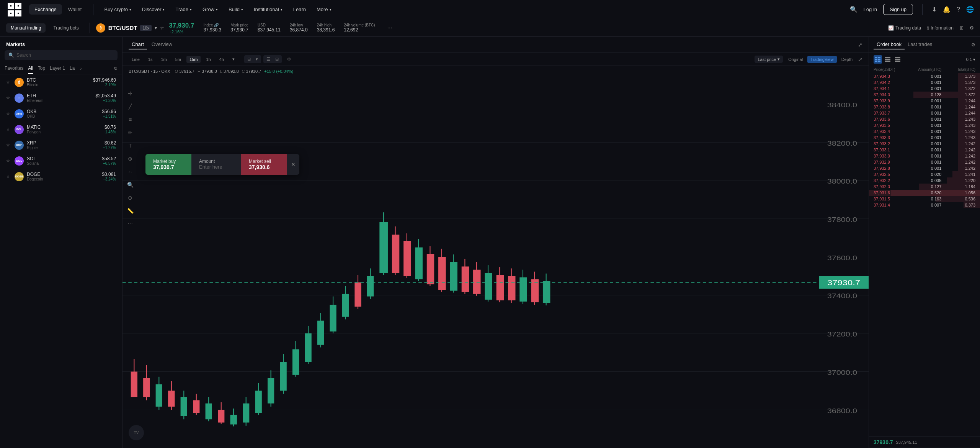  I want to click on nav-more: More ▾, so click(324, 9).